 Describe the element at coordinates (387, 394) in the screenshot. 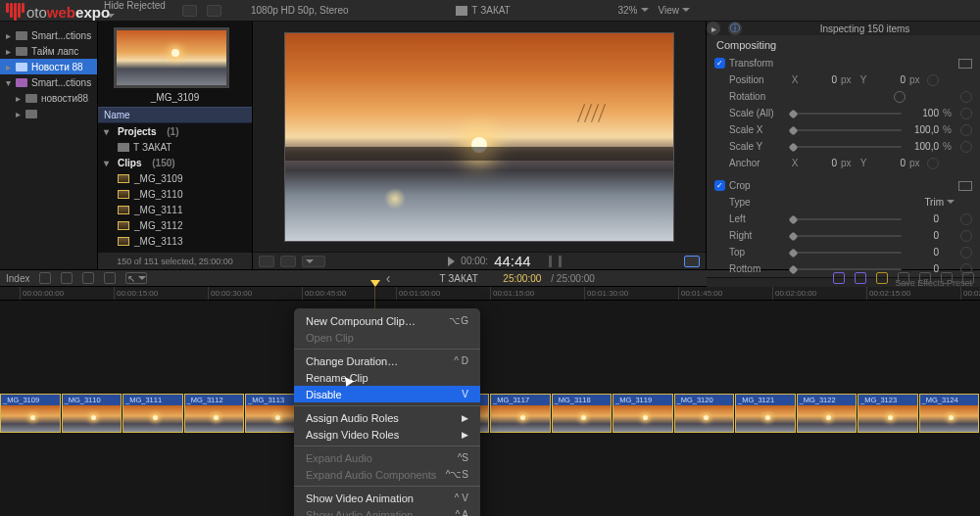

I see `menu-disable: DisableV` at that location.